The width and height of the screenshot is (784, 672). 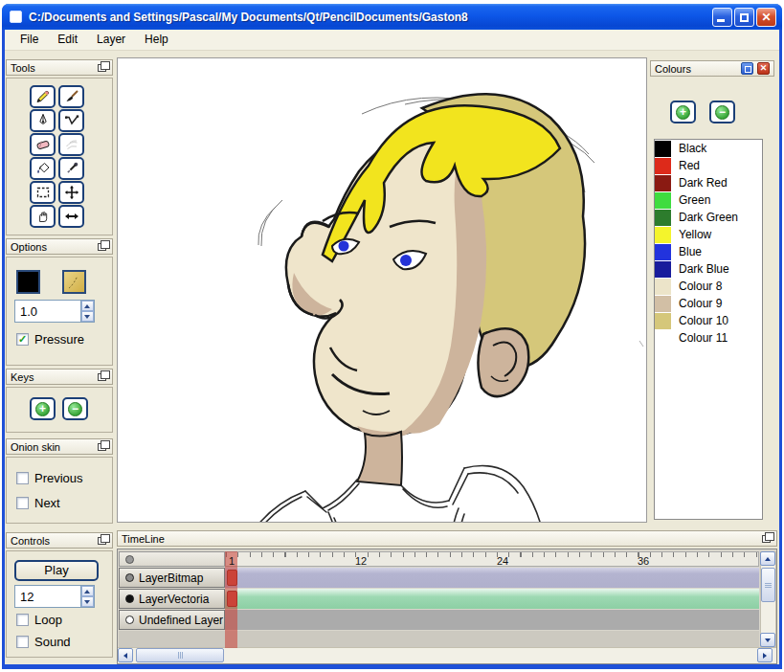 I want to click on colours-panel-titlebar: Colours ✕, so click(x=712, y=69).